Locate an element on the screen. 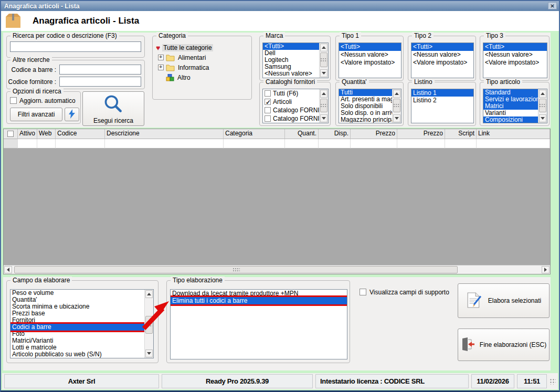  list-item: Articolo pubblicato su web (S/N) is located at coordinates (82, 355).